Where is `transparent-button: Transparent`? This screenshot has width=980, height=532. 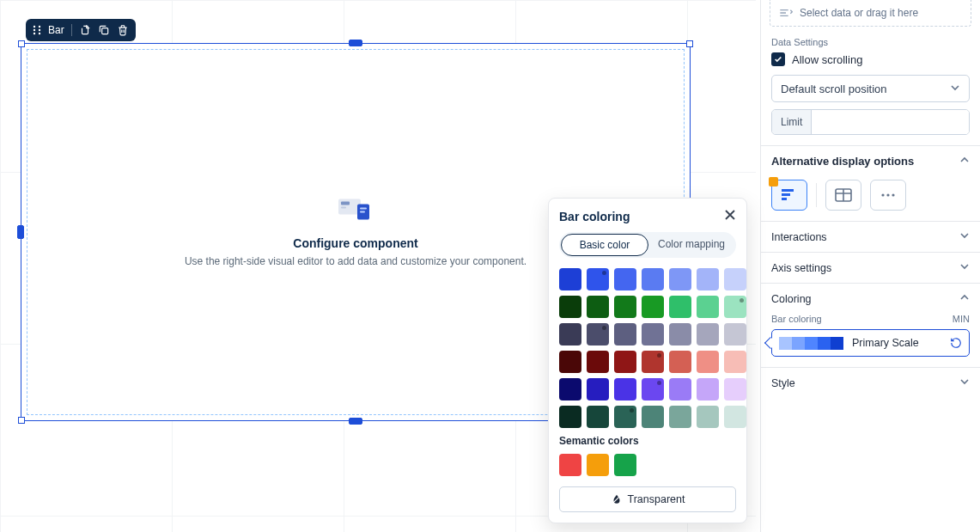 transparent-button: Transparent is located at coordinates (648, 499).